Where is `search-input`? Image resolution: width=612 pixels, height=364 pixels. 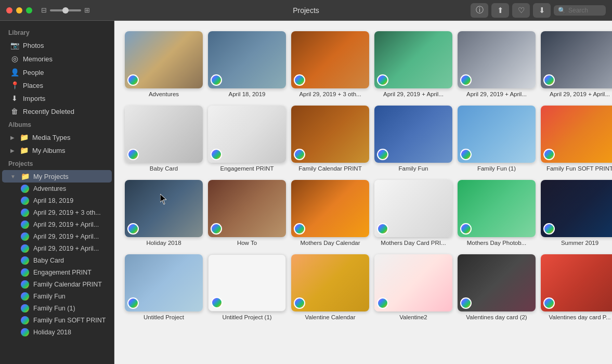 search-input is located at coordinates (587, 10).